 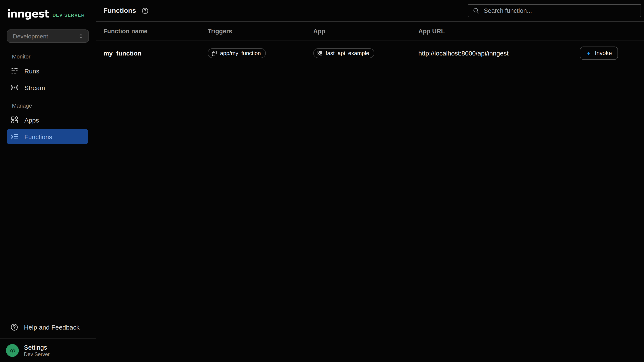 What do you see at coordinates (12, 351) in the screenshot?
I see `dev-server-avatar` at bounding box center [12, 351].